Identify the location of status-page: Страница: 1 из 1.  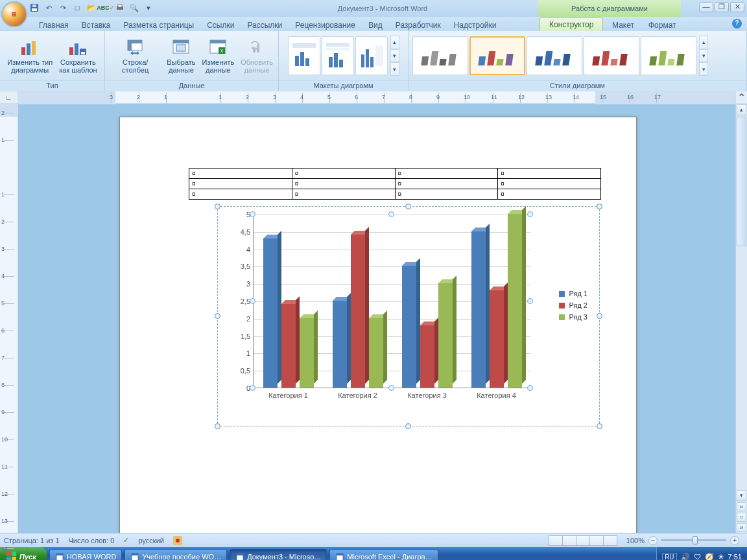
(32, 541).